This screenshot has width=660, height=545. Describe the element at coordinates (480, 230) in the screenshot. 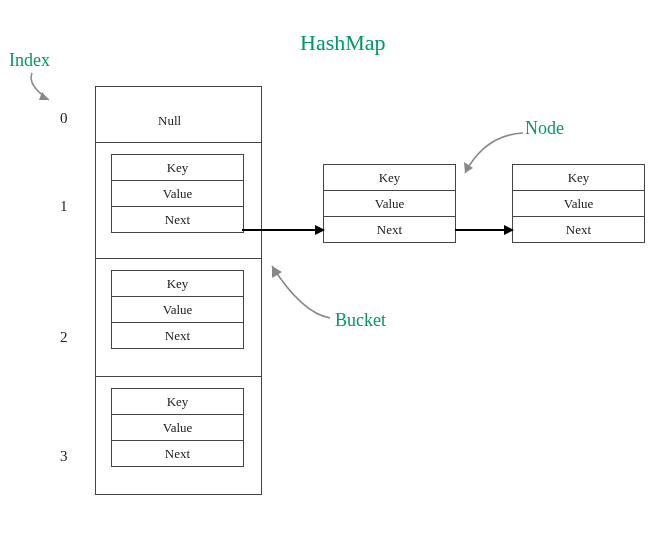

I see `next-arrow-2-line` at that location.